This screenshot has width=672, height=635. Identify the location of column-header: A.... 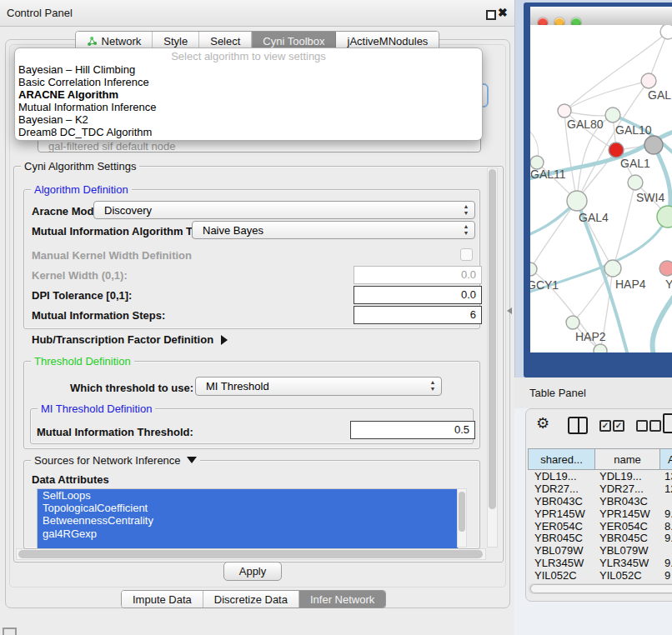
(665, 459).